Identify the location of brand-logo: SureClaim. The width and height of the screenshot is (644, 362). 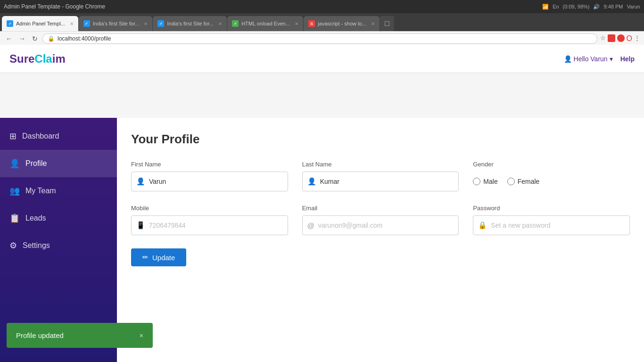
(38, 59).